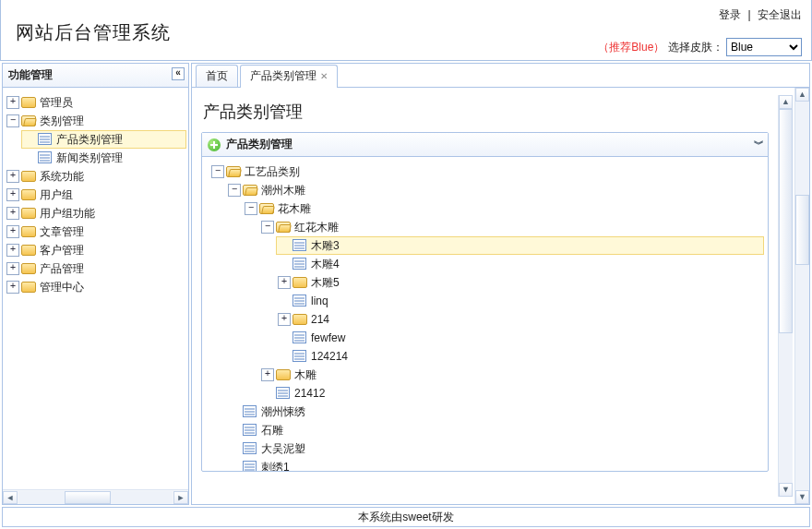  I want to click on left-hscroll: ◄ ►, so click(96, 497).